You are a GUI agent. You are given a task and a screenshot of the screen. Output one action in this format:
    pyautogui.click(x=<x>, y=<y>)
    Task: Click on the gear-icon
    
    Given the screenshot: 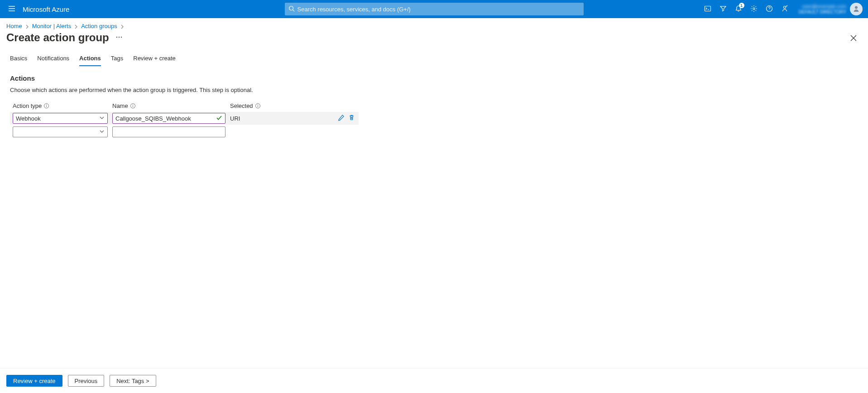 What is the action you would take?
    pyautogui.click(x=754, y=9)
    